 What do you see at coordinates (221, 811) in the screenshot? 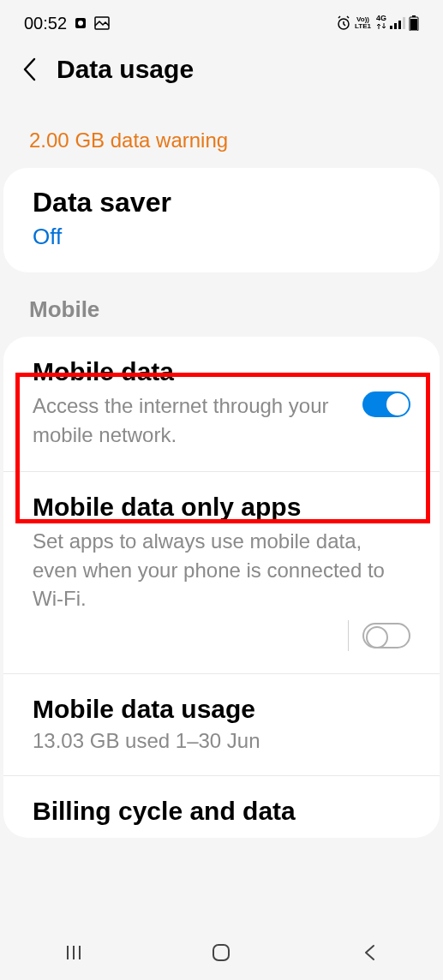
I see `billing-cycle-title: Billing cycle and data` at bounding box center [221, 811].